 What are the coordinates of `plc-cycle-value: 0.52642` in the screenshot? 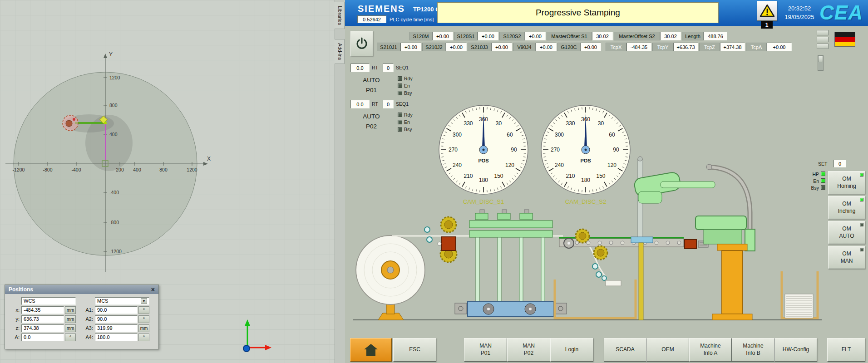 It's located at (372, 19).